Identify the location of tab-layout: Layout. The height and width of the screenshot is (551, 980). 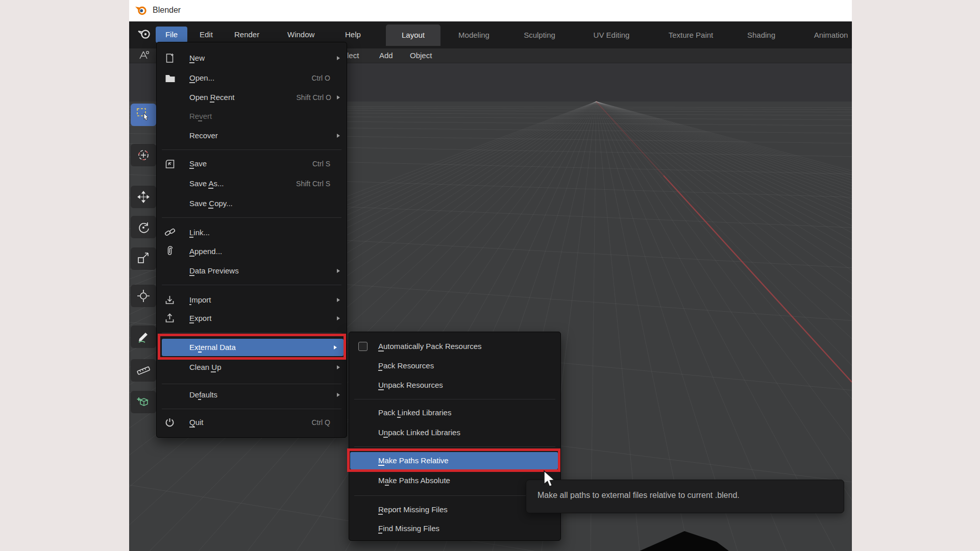
(413, 35).